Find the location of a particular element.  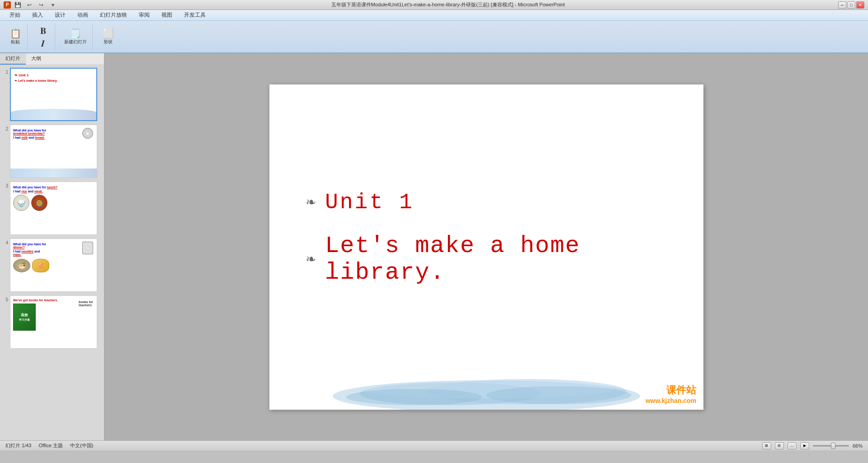

paste-button: 📋 粘贴 is located at coordinates (15, 37).